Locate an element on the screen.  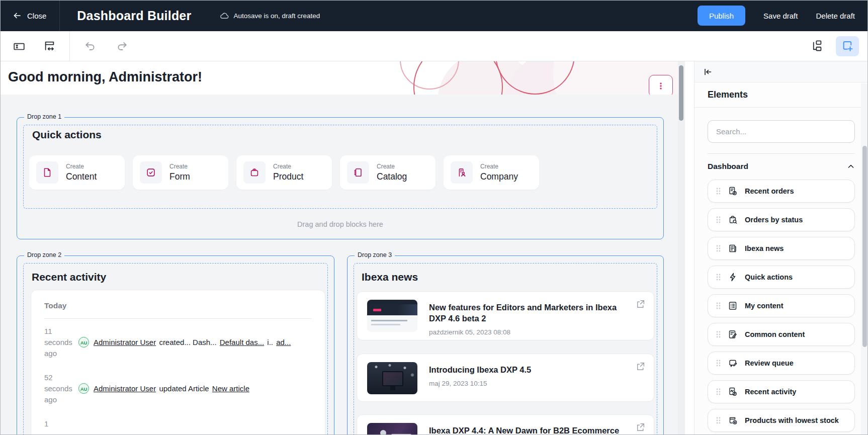
news-item: Introducing Ibexa DXP 4.5 maj 29, 2023 1… is located at coordinates (505, 378).